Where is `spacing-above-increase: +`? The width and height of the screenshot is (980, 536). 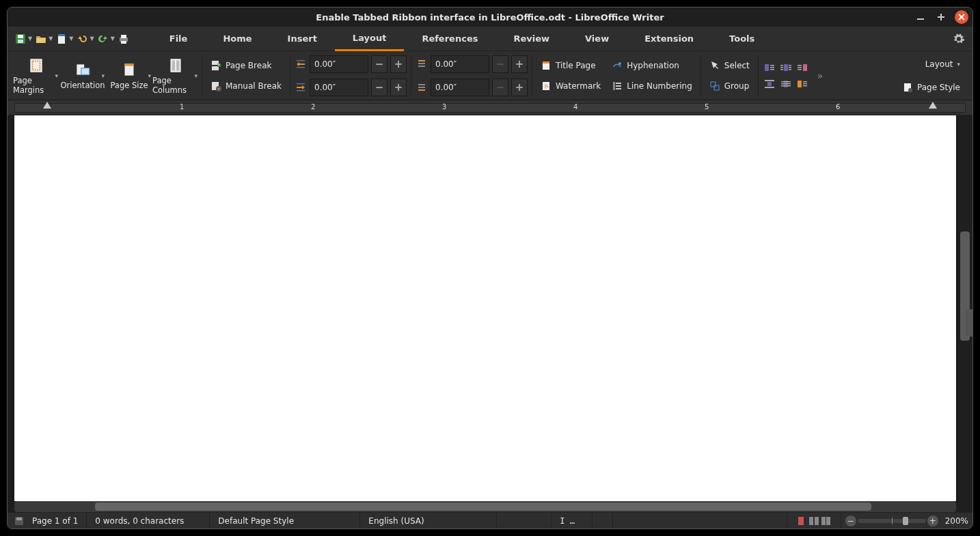
spacing-above-increase: + is located at coordinates (519, 64).